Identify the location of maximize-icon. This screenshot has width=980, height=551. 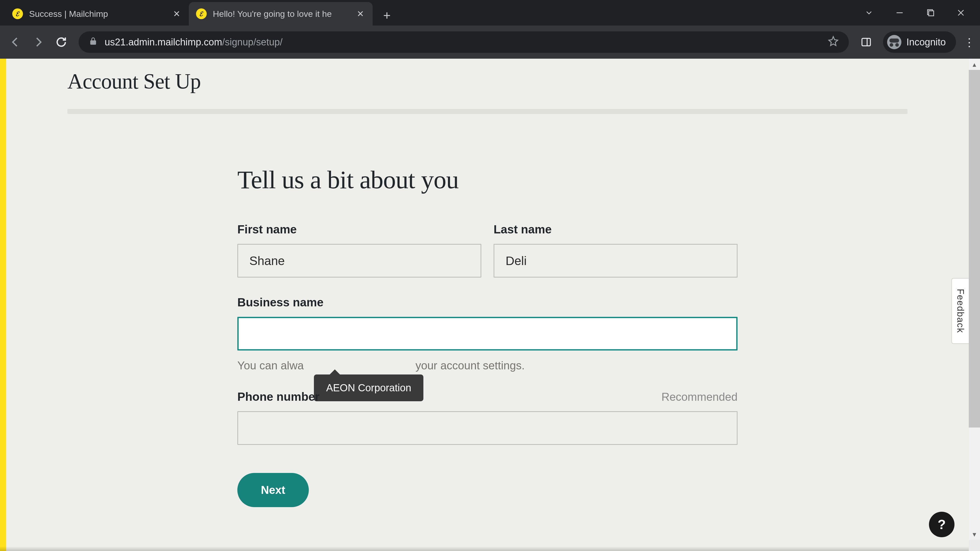
(930, 13).